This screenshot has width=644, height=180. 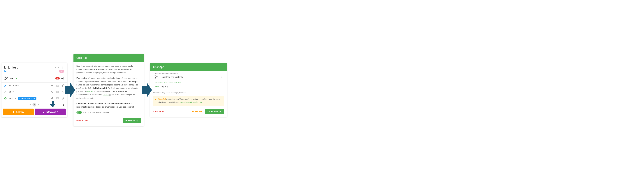 What do you see at coordinates (214, 111) in the screenshot?
I see `create-app-button: CRIAR APP` at bounding box center [214, 111].